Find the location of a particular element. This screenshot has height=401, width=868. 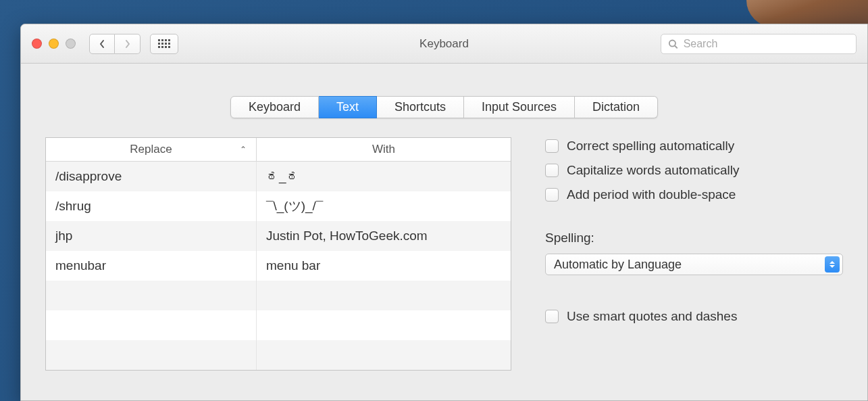

checkbox-label: Correct spelling automatically is located at coordinates (650, 146).